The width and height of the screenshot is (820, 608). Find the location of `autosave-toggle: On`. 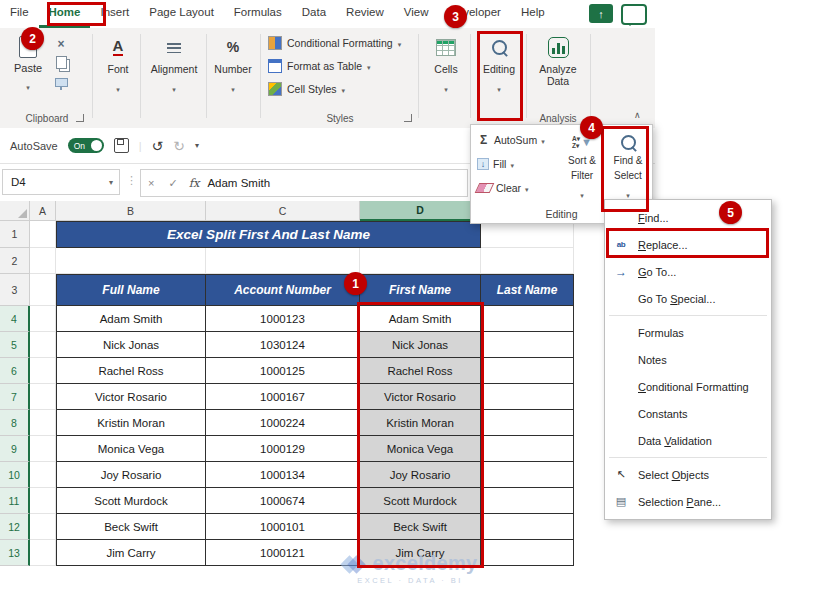

autosave-toggle: On is located at coordinates (86, 146).